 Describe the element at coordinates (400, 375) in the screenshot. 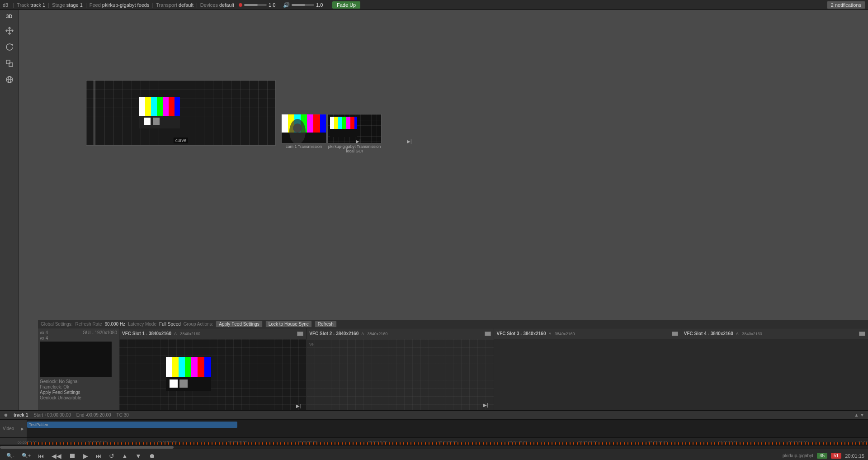

I see `vfc-slot-2-content: ve ▶|` at that location.